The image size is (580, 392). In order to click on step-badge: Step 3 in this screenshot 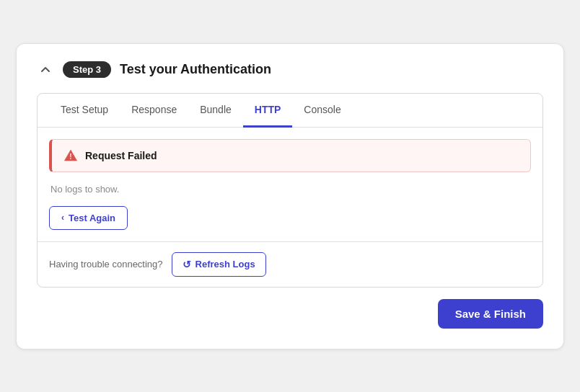, I will do `click(87, 69)`.